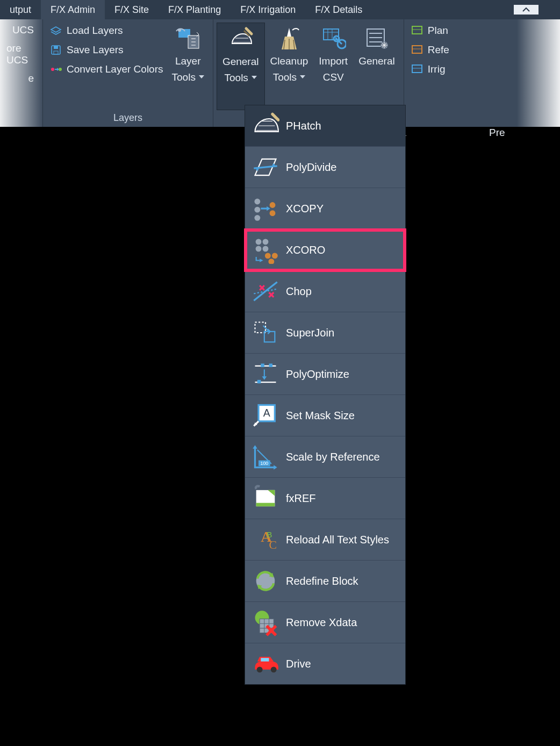  What do you see at coordinates (267, 413) in the screenshot?
I see `svg-text: A` at bounding box center [267, 413].